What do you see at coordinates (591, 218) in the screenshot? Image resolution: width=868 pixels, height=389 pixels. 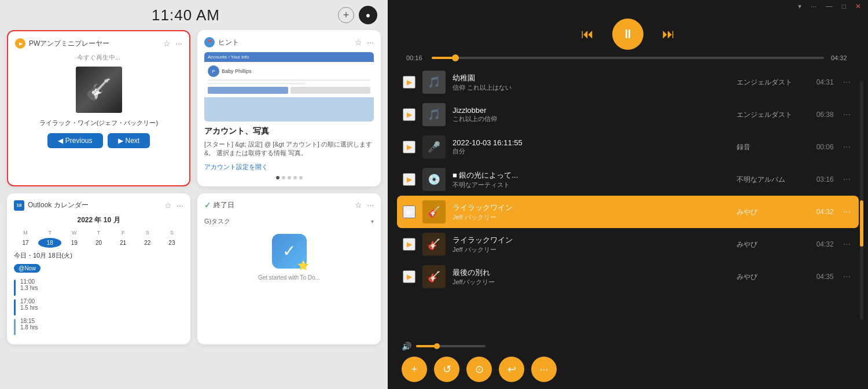 I see `track-sub-5: Jeff バックリー` at bounding box center [591, 218].